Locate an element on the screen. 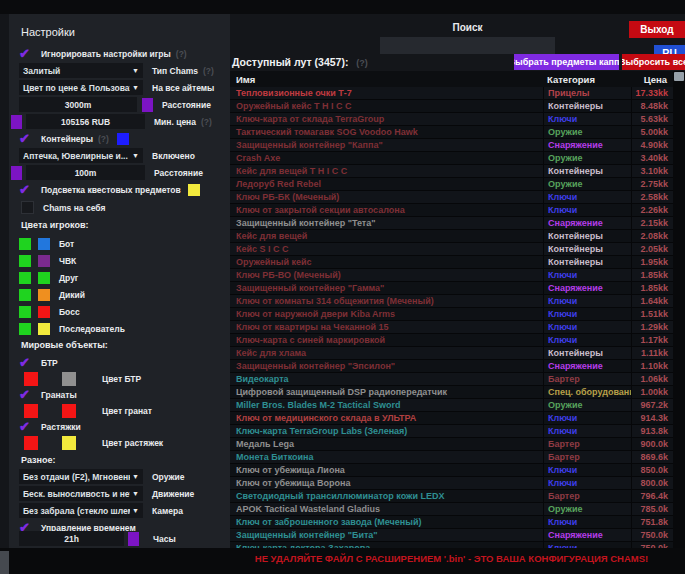 Image resolution: width=685 pixels, height=574 pixels. misc-dropdown: Беск. выносливость и нет уста▼ is located at coordinates (81, 494).